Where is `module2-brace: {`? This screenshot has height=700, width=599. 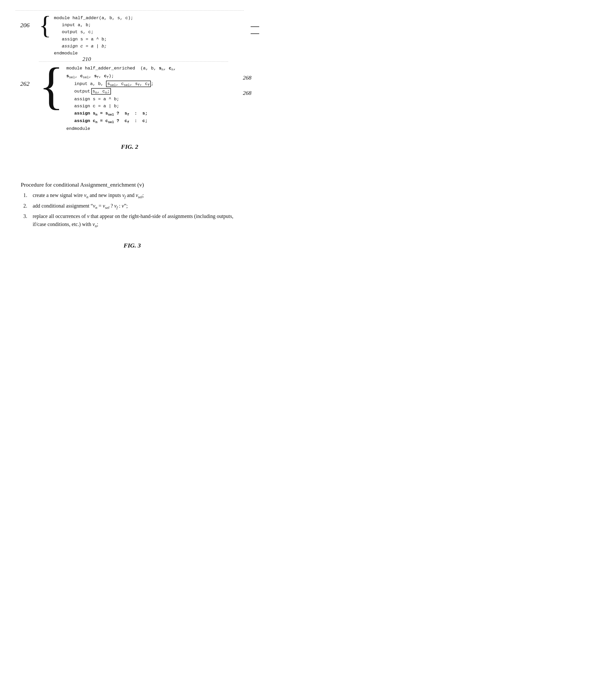
module2-brace: { is located at coordinates (51, 86).